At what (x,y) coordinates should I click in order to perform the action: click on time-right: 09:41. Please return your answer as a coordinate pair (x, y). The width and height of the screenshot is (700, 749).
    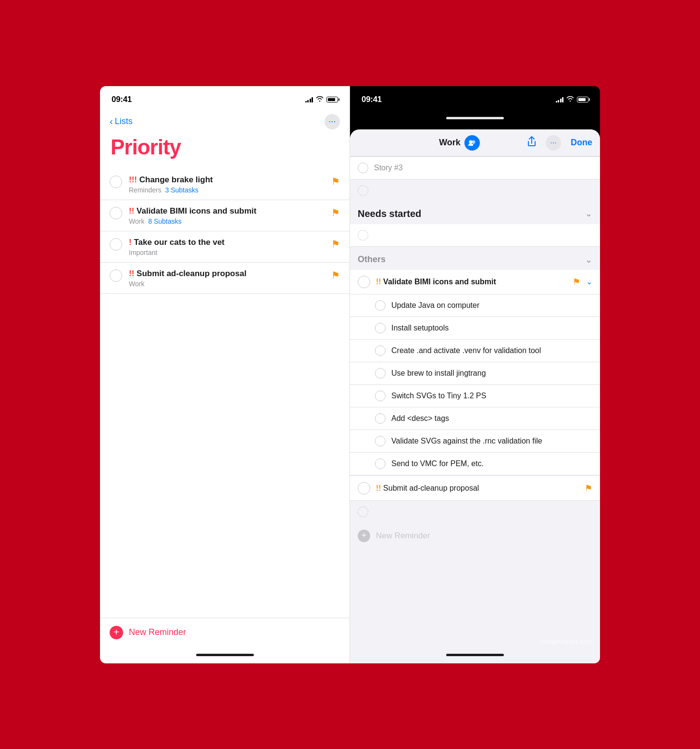
    Looking at the image, I should click on (372, 100).